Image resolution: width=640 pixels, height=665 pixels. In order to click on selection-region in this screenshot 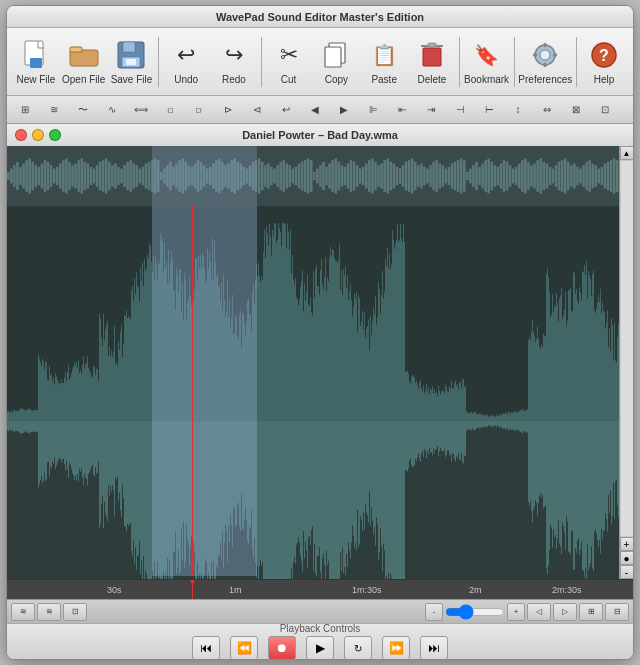, I will do `click(204, 391)`.